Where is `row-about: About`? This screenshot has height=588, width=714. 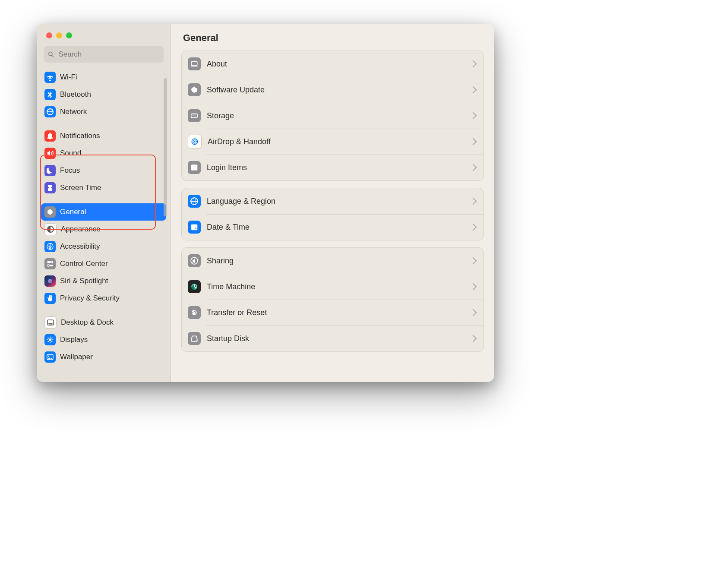
row-about: About is located at coordinates (332, 64).